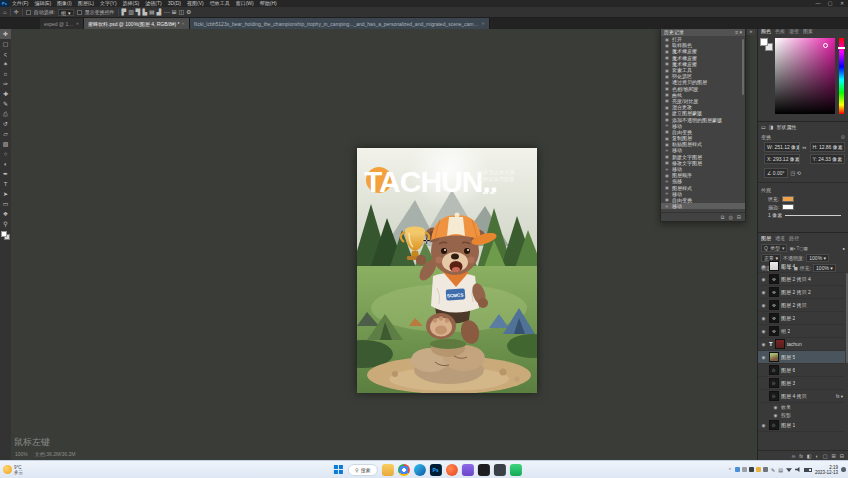 The image size is (848, 478). Describe the element at coordinates (826, 470) in the screenshot. I see `taskbar-clock: 2:19 2023-12-13` at that location.